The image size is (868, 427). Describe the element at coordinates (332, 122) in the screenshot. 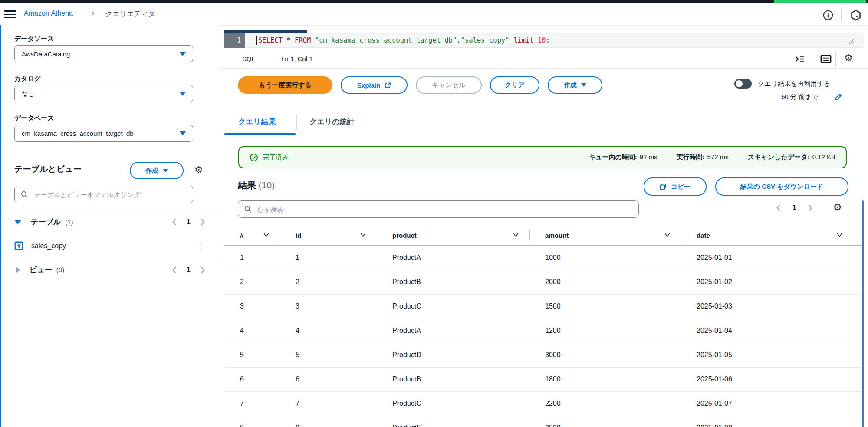

I see `tab-query-stats: クエリの統計` at that location.